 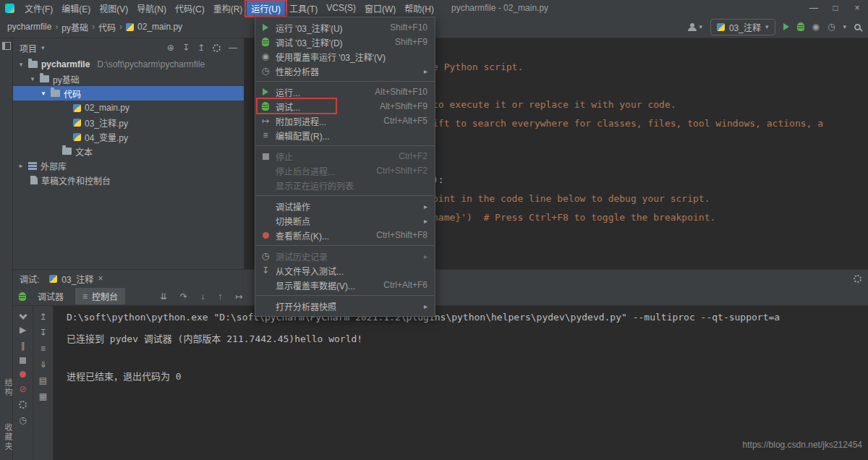 I want to click on menu-separator, so click(x=345, y=146).